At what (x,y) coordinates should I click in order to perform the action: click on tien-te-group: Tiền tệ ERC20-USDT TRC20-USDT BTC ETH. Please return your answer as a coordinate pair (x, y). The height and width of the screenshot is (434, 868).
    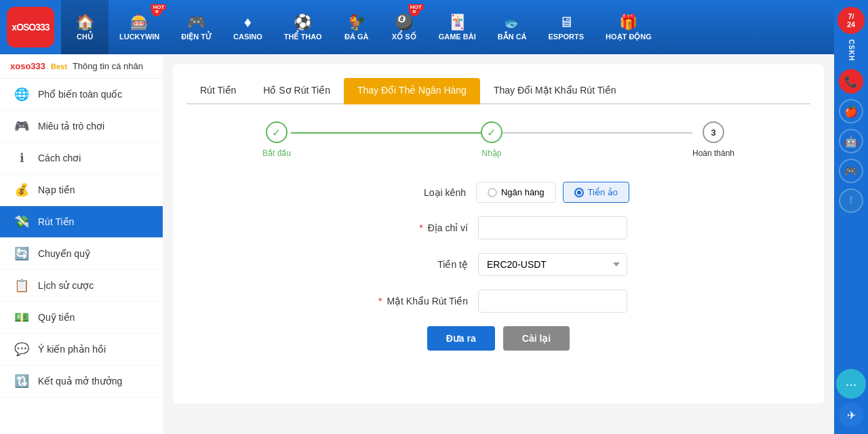
    Looking at the image, I should click on (498, 264).